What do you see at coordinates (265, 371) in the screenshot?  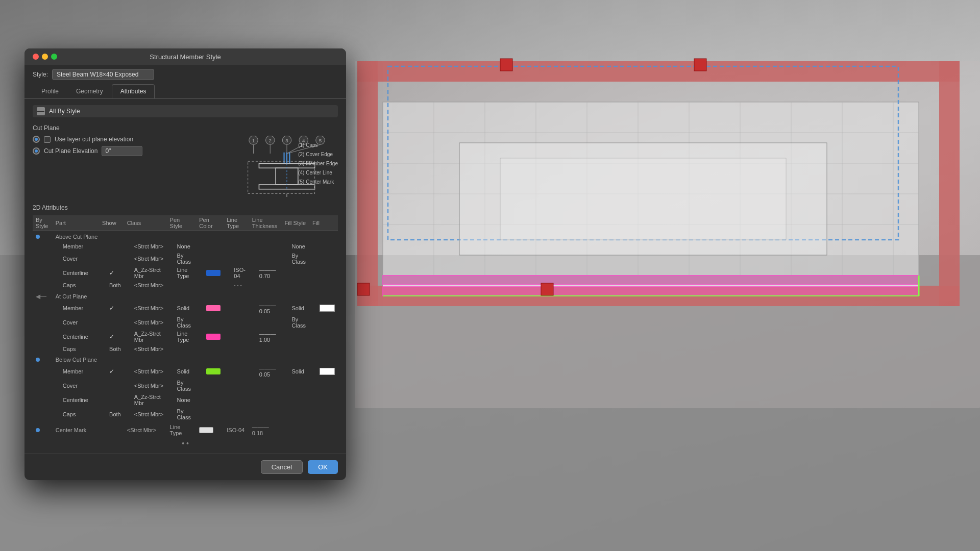 I see `thick-below-member: ———0.05` at bounding box center [265, 371].